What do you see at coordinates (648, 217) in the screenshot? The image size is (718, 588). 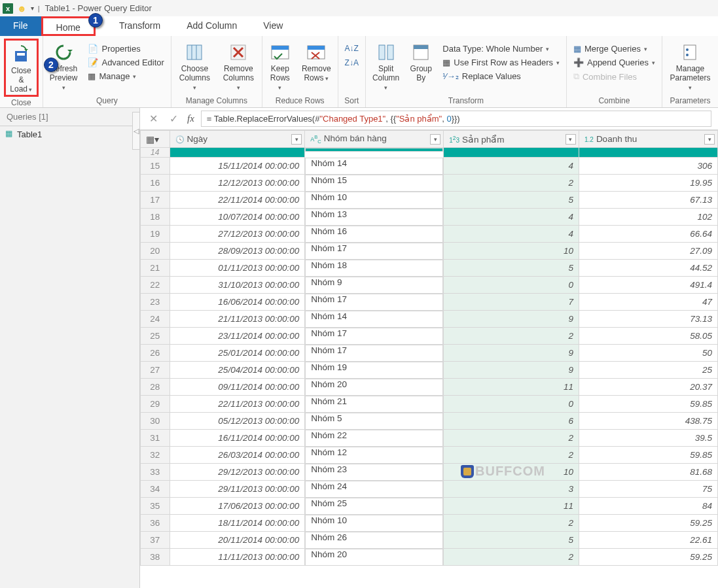 I see `cell-revenue: 102` at bounding box center [648, 217].